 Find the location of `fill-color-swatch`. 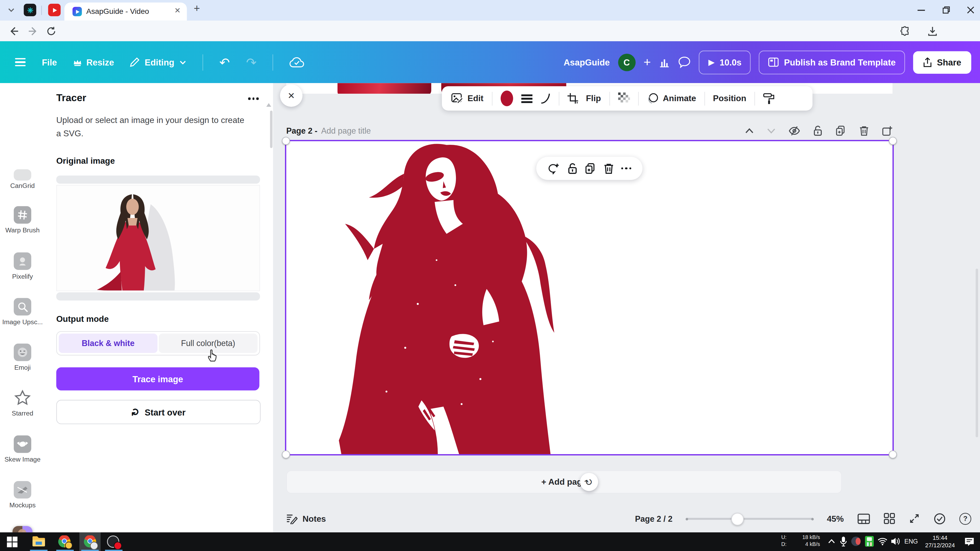

fill-color-swatch is located at coordinates (507, 98).